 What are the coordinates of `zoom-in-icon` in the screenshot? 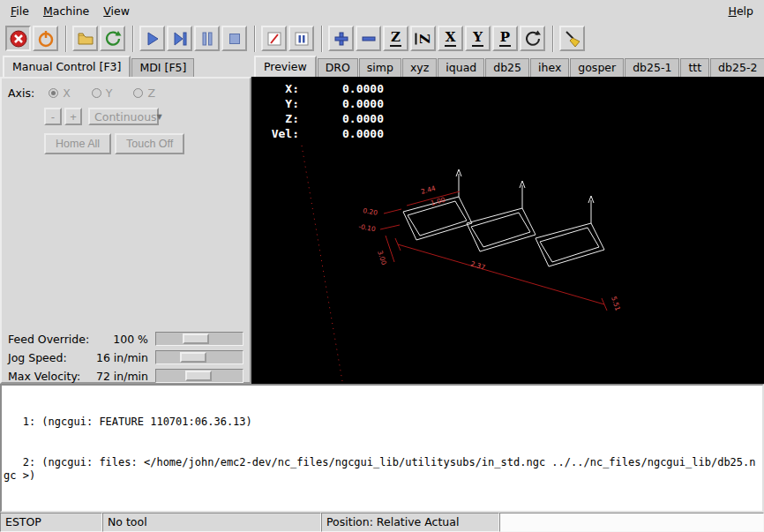 It's located at (341, 39).